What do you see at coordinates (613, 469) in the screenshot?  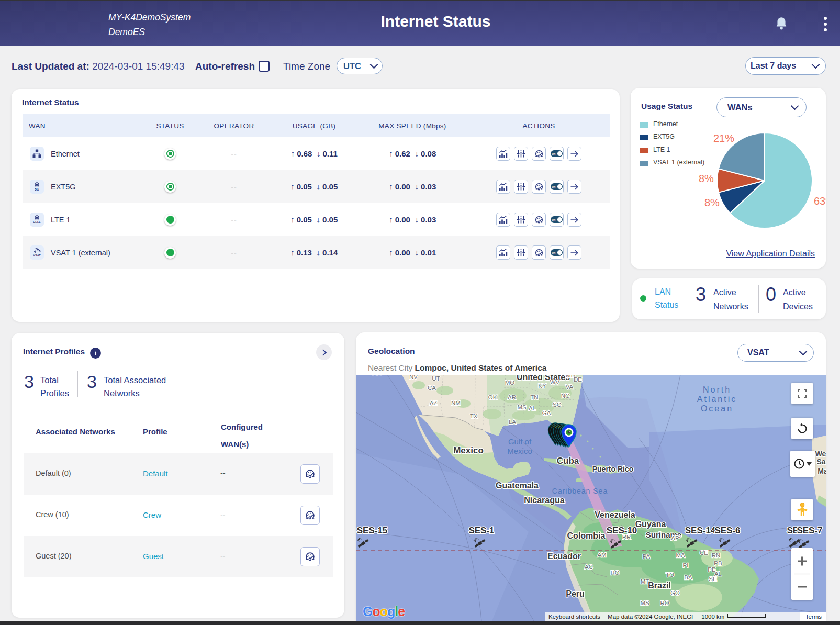 I see `svg-text: Puerto Rico` at bounding box center [613, 469].